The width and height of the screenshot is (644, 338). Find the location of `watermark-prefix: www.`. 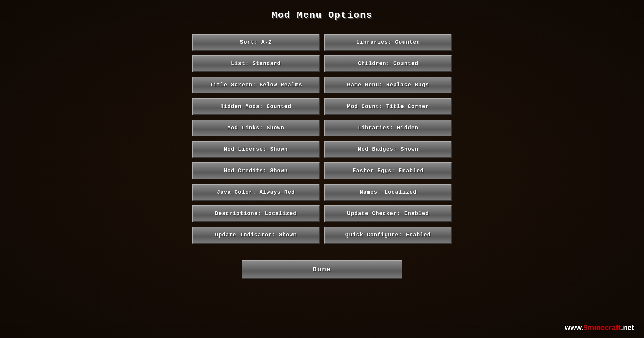

watermark-prefix: www. is located at coordinates (574, 328).